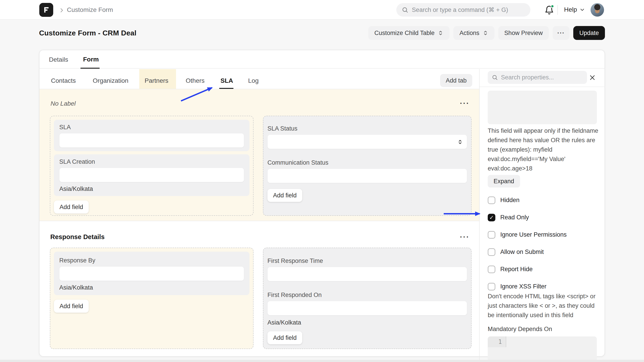  Describe the element at coordinates (544, 217) in the screenshot. I see `checkbox-read-only: ✓ Read Only` at that location.